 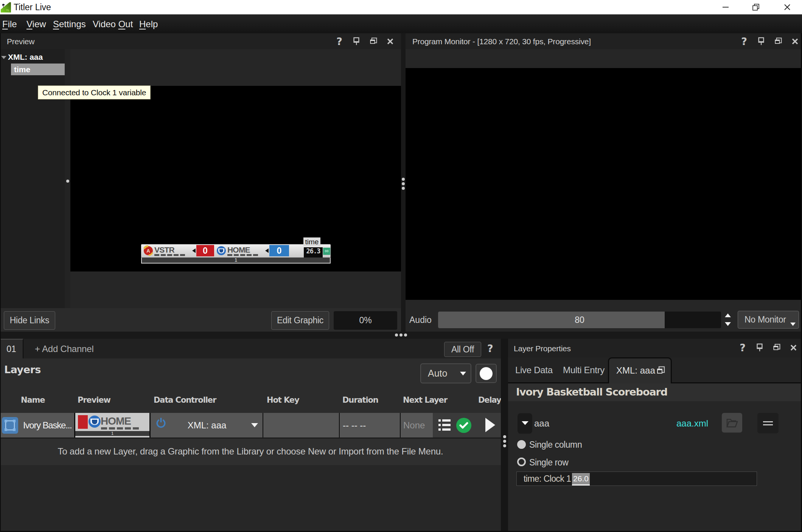 I want to click on minimize-icon, so click(x=726, y=7).